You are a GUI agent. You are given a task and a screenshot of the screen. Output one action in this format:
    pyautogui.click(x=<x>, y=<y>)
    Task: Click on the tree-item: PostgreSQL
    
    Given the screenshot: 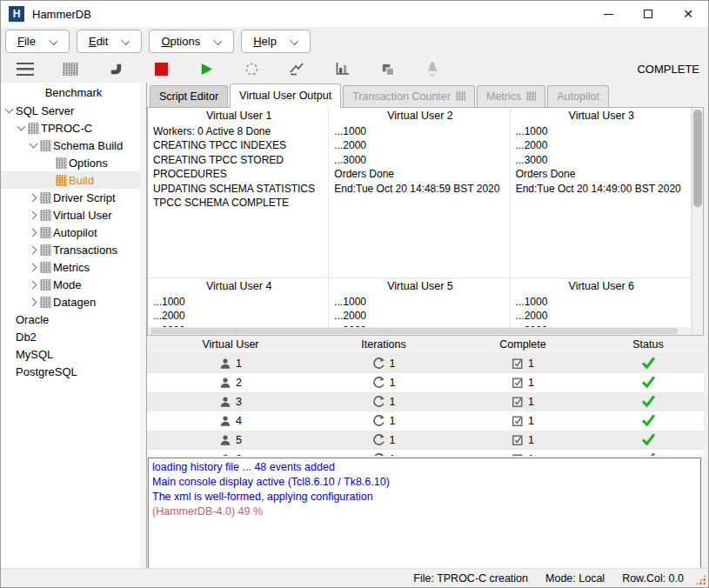 What is the action you would take?
    pyautogui.click(x=73, y=371)
    